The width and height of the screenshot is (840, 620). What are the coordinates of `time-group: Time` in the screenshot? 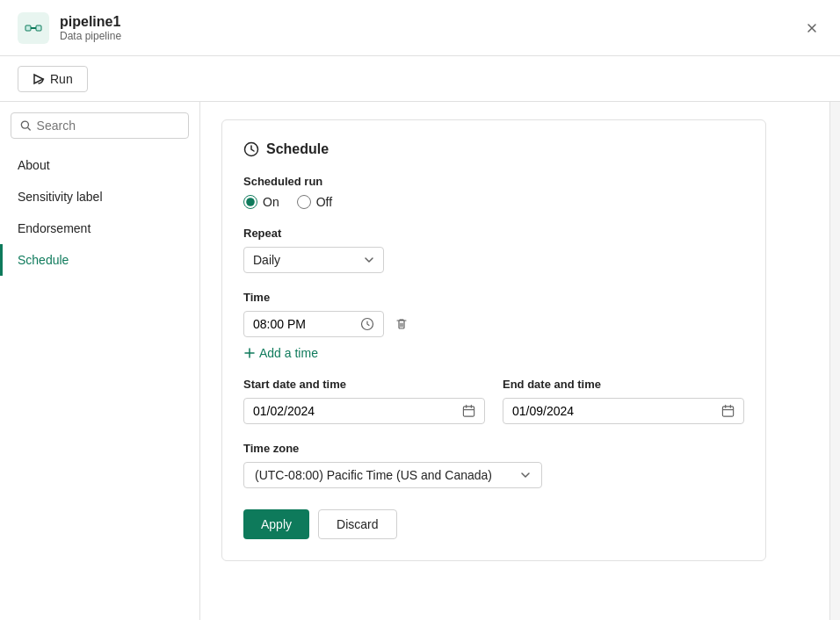 It's located at (494, 325).